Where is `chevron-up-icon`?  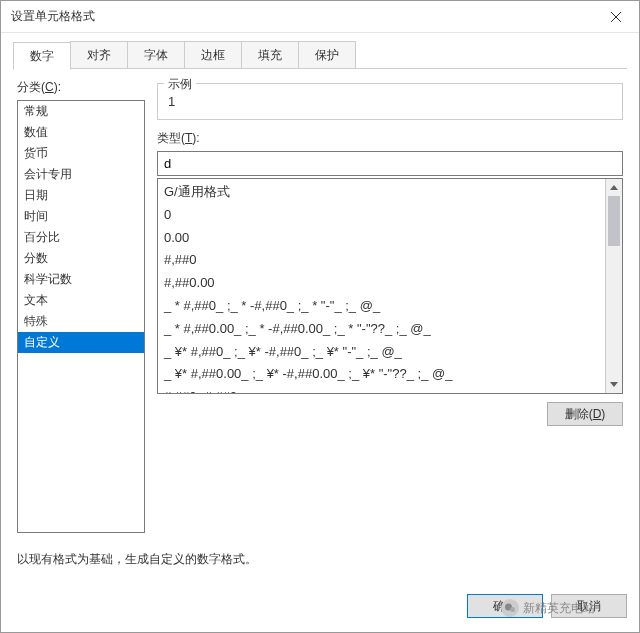
chevron-up-icon is located at coordinates (614, 188).